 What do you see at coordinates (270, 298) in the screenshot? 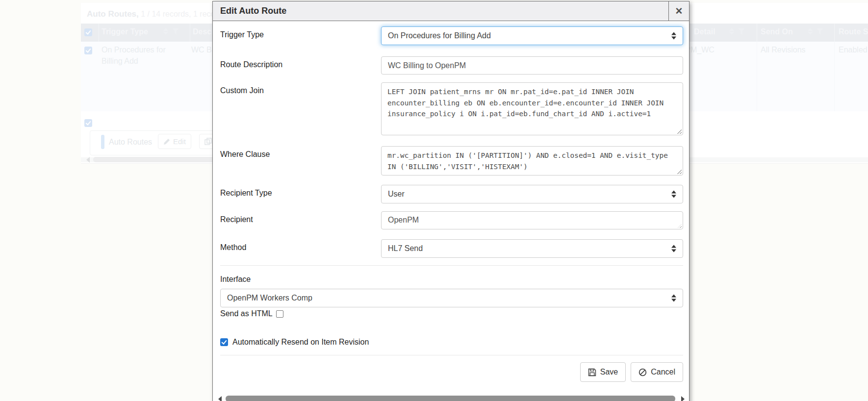
I see `interface-value: OpenPM Workers Comp` at bounding box center [270, 298].